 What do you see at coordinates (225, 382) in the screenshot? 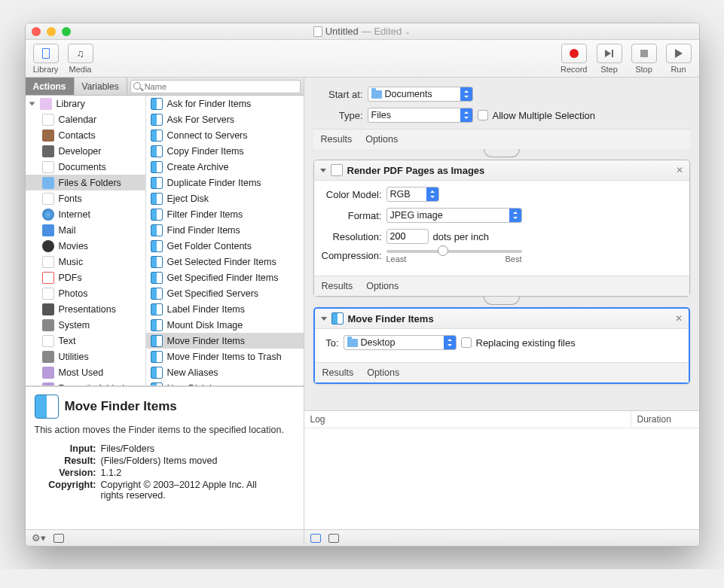
I see `action-item: New Disk Image` at bounding box center [225, 382].